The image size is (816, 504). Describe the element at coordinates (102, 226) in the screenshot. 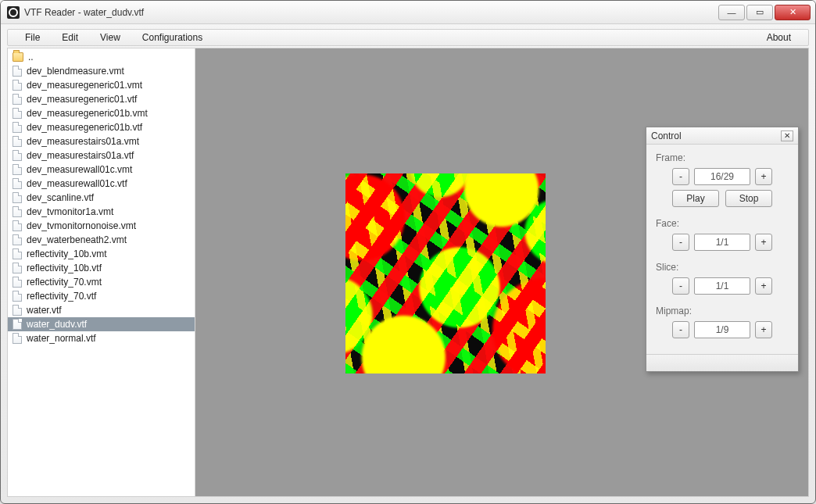

I see `file-item: dev_tvmonitornonoise.vmt` at that location.